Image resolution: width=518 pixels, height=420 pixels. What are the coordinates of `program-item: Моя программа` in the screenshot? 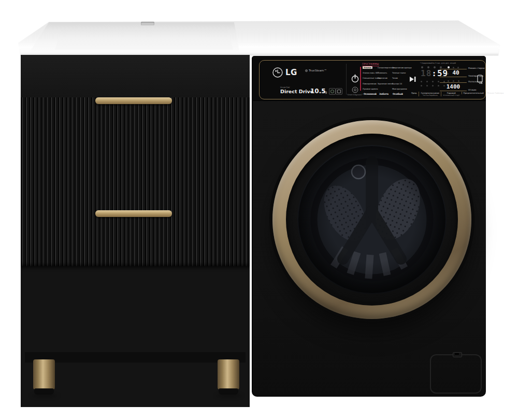 It's located at (399, 89).